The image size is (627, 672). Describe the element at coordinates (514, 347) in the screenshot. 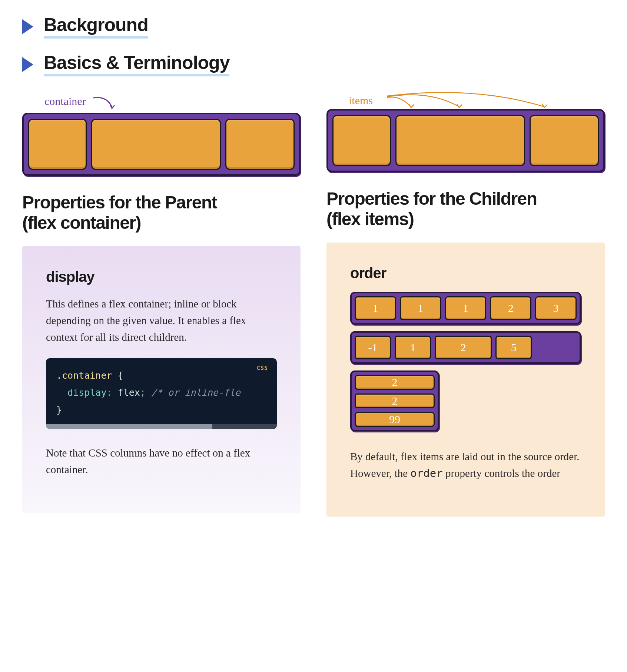

I see `order-box: 5` at that location.